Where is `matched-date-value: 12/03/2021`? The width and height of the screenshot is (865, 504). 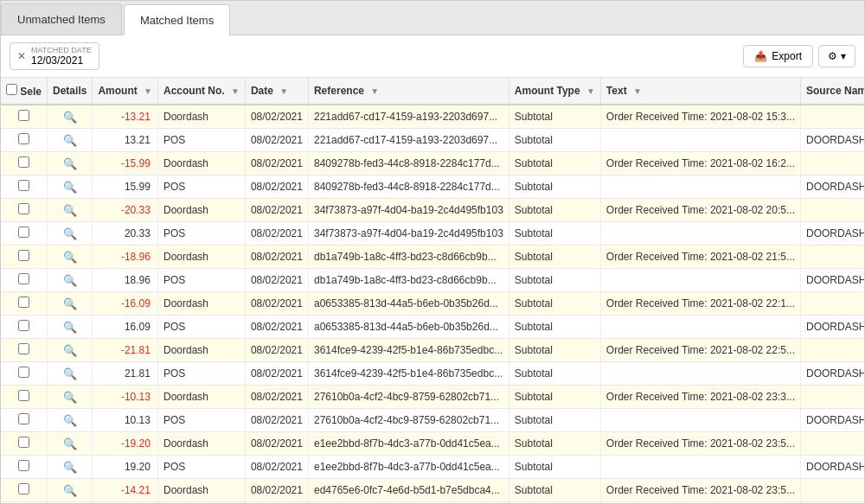 matched-date-value: 12/03/2021 is located at coordinates (57, 61).